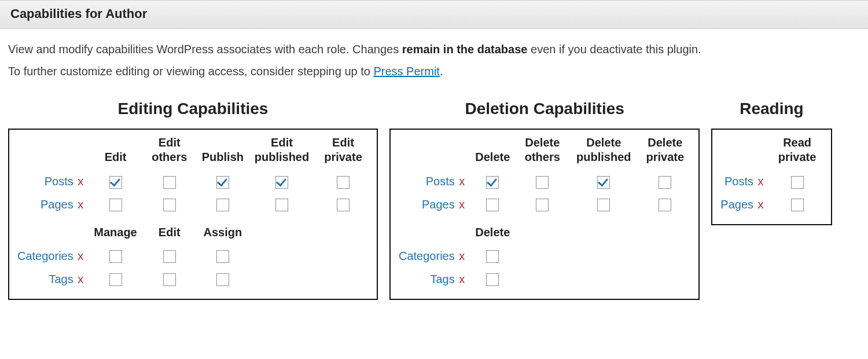 The image size is (868, 359). What do you see at coordinates (223, 182) in the screenshot?
I see `chk-publish-posts` at bounding box center [223, 182].